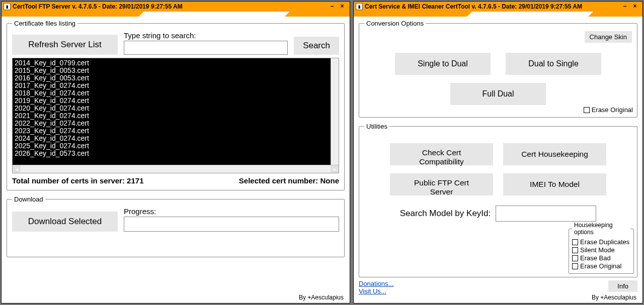 This screenshot has height=305, width=644. I want to click on housekeeping-options-group: Housekeeping options Erase Duplicates Si…, so click(601, 248).